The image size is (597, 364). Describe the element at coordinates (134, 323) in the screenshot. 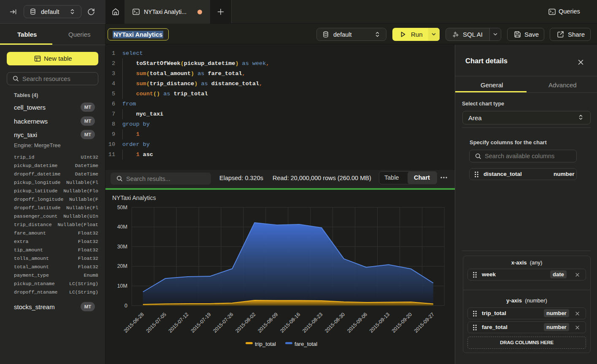

I see `svg-text: 2015-06-28` at that location.